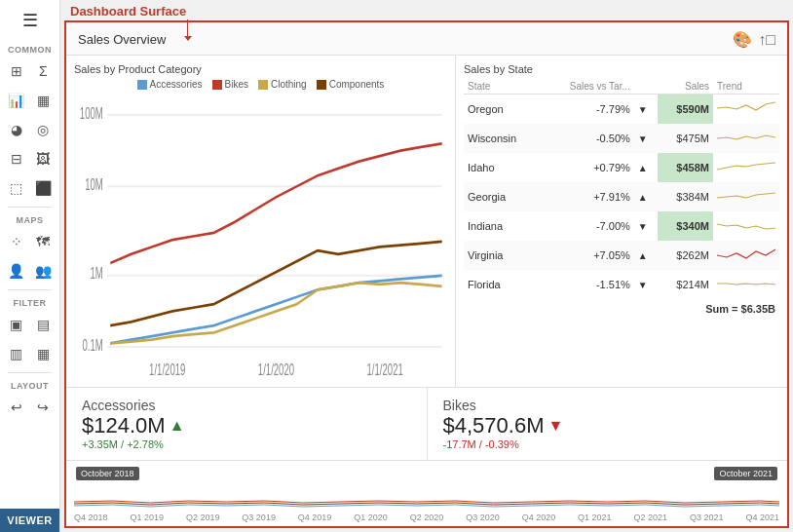  I want to click on state-name: Georgia, so click(503, 197).